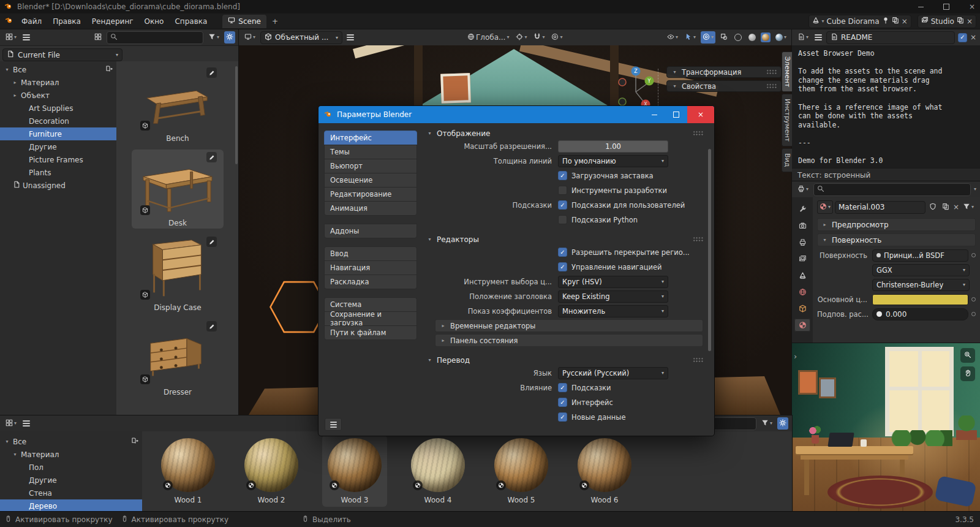 The image size is (980, 527). What do you see at coordinates (613, 311) in the screenshot?
I see `dropdown-показ-коэффициентов: Множитель▾` at bounding box center [613, 311].